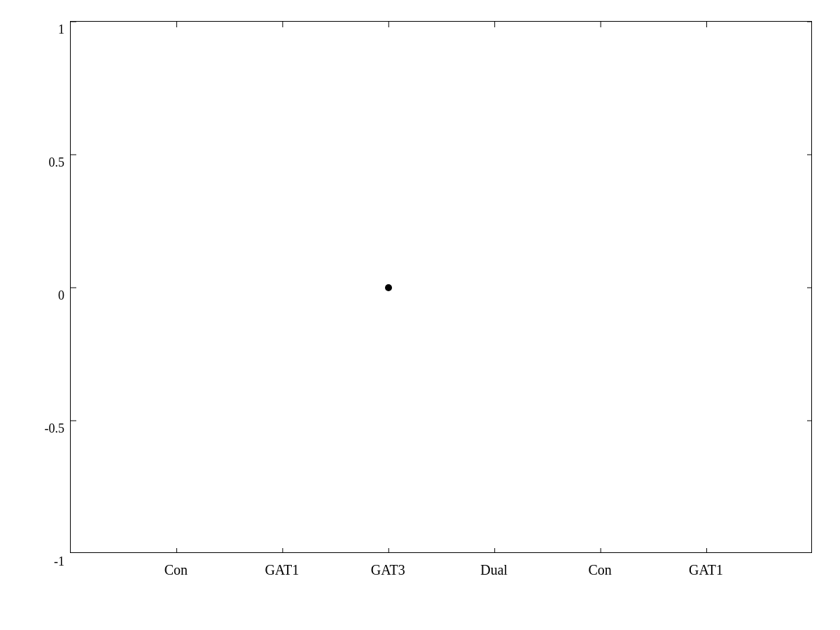 The height and width of the screenshot is (630, 840). Describe the element at coordinates (176, 570) in the screenshot. I see `x-tick-label-0: Con` at that location.